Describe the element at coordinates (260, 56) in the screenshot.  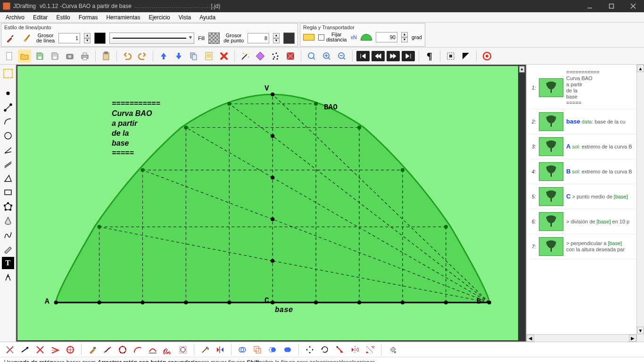
I see `color-picker-icon` at that location.